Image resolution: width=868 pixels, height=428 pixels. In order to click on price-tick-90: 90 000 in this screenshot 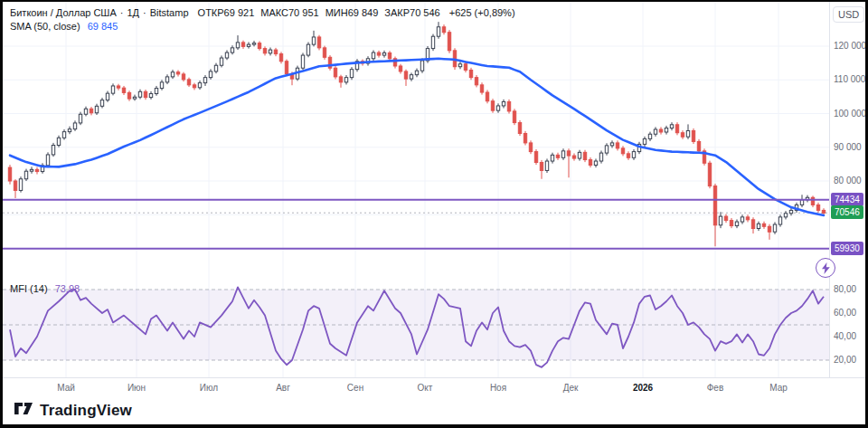, I will do `click(848, 147)`.